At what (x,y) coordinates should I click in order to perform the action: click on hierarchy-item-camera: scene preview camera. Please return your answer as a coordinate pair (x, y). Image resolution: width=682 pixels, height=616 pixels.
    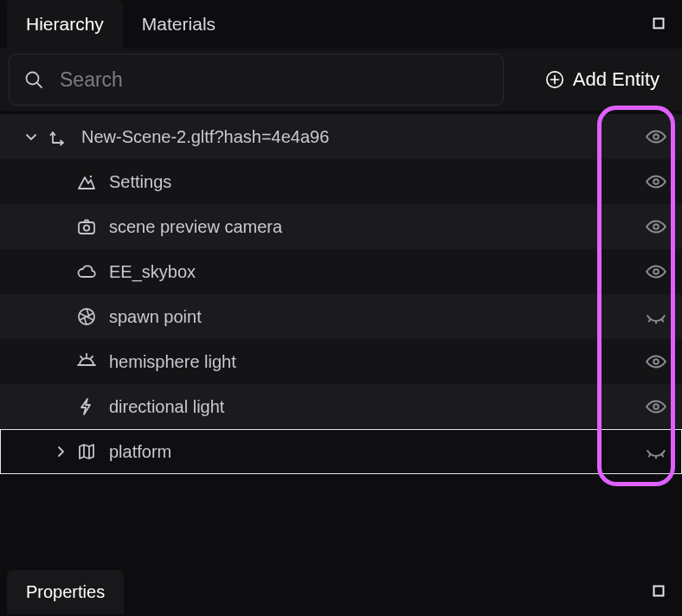
    Looking at the image, I should click on (341, 227).